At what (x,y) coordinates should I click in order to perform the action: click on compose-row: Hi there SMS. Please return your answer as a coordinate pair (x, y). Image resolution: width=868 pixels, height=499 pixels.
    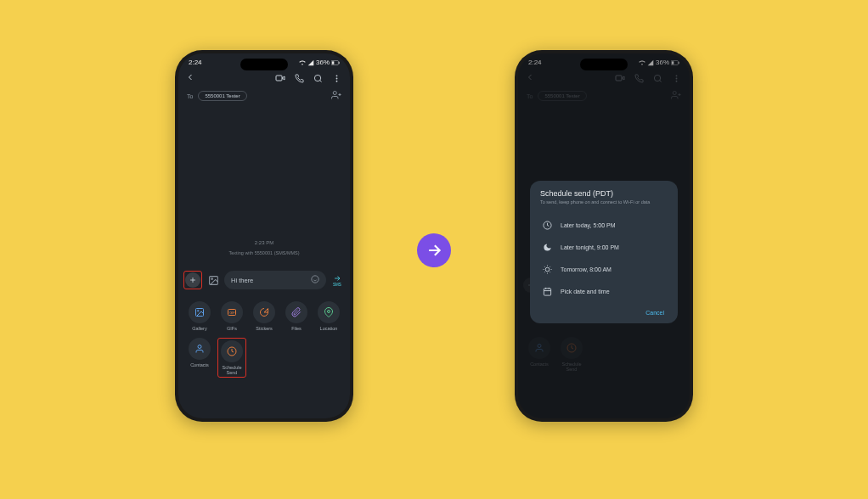
    Looking at the image, I should click on (264, 280).